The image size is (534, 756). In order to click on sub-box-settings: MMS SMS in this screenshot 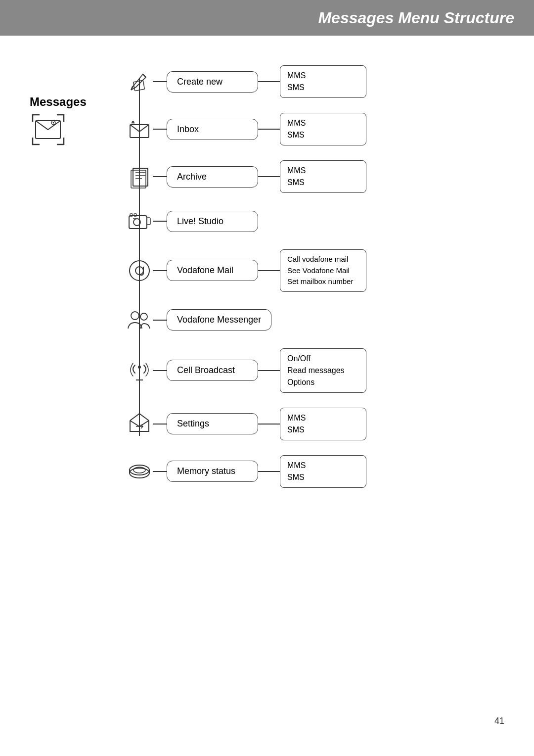, I will do `click(323, 424)`.